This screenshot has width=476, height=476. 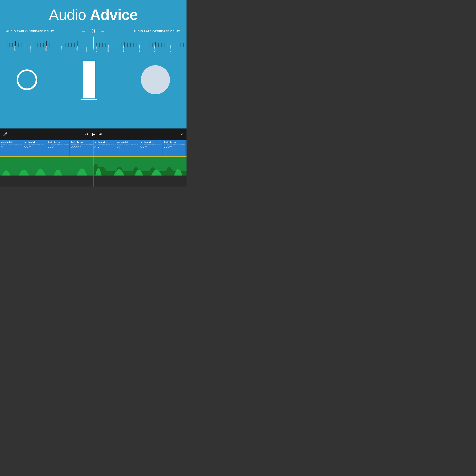 I want to click on playback-controls: ⏮ ▶ ⏭, so click(x=93, y=134).